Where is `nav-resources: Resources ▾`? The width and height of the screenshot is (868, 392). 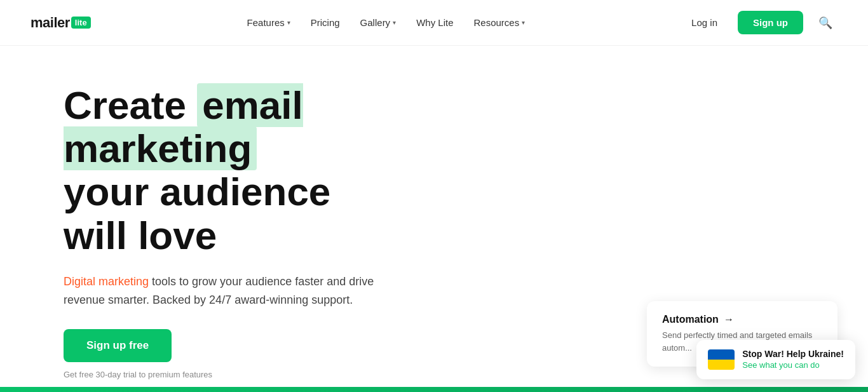
nav-resources: Resources ▾ is located at coordinates (499, 23).